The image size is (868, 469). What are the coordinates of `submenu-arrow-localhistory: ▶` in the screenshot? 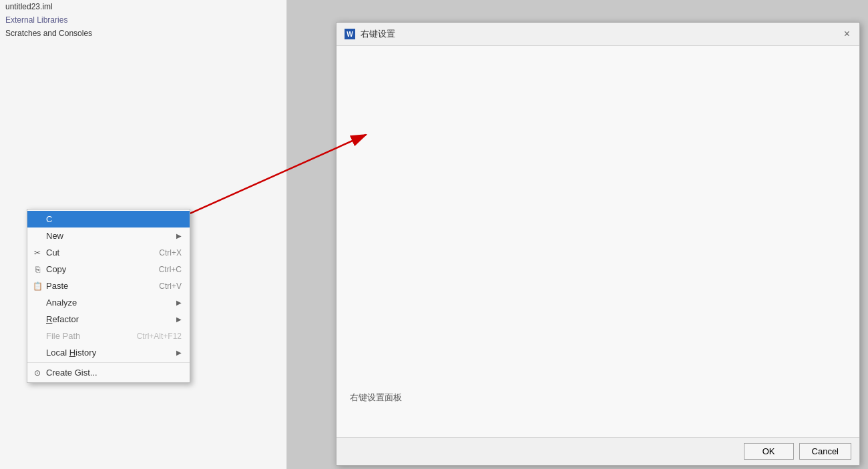 It's located at (179, 352).